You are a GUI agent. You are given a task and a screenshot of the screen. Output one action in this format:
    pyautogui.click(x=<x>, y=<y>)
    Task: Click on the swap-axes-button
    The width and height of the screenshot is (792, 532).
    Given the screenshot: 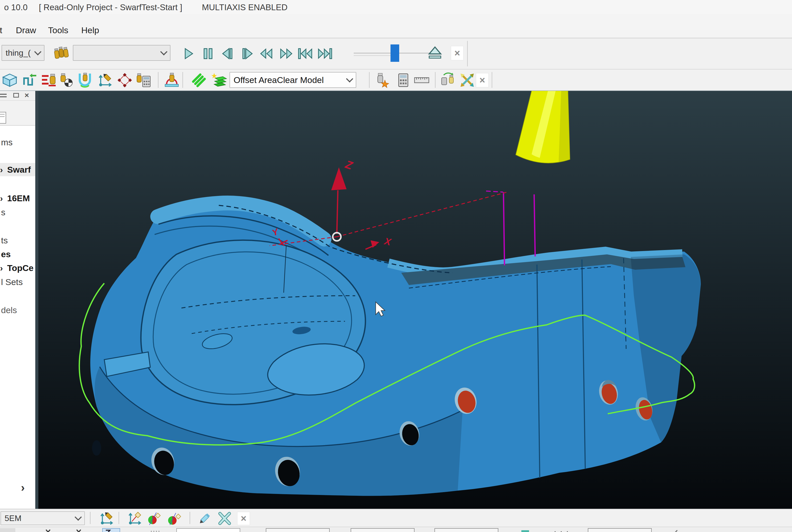 What is the action you would take?
    pyautogui.click(x=467, y=80)
    